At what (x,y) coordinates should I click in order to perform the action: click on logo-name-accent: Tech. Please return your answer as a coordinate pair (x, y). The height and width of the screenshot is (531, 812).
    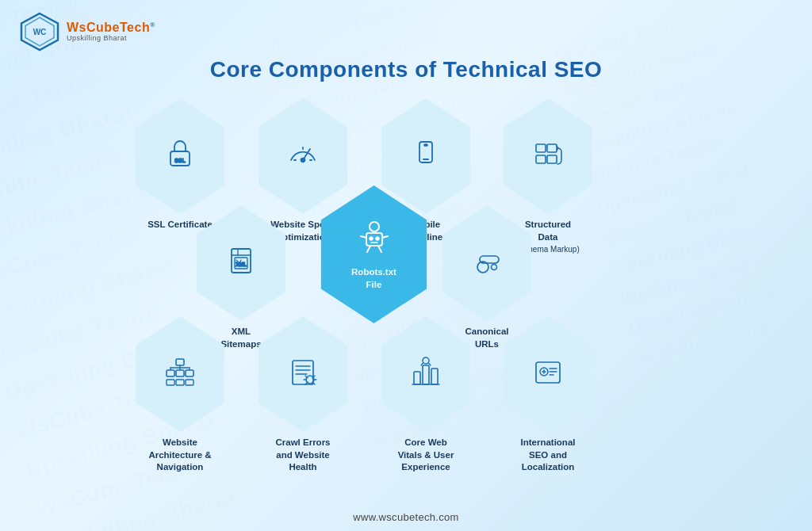
    Looking at the image, I should click on (135, 27).